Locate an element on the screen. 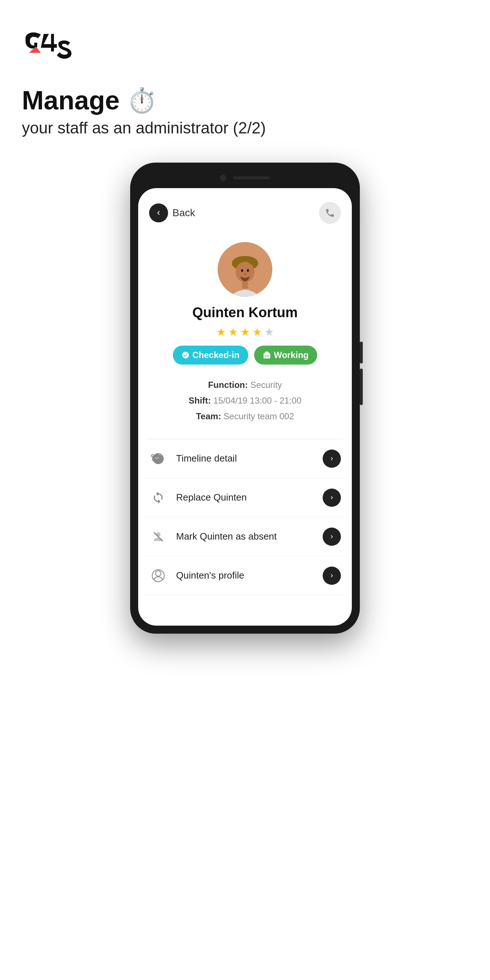  profile-menu-icon is located at coordinates (158, 576).